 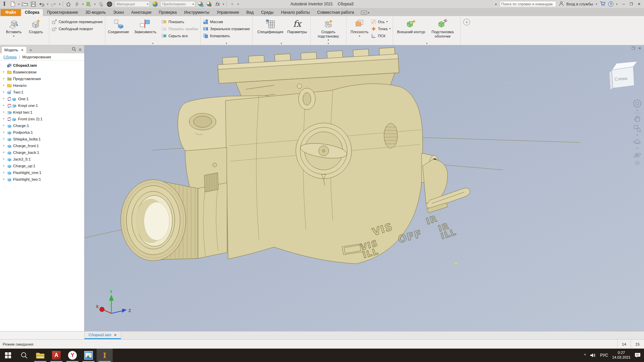 I want to click on tab-inspect: Проверка, so click(x=168, y=13).